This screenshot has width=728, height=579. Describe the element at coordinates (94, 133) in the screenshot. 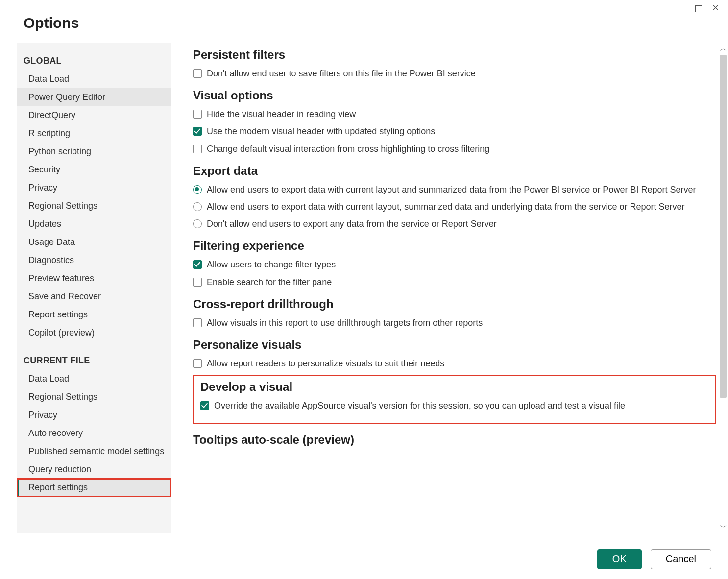

I see `sidebar-item-r-scripting: R scripting` at that location.